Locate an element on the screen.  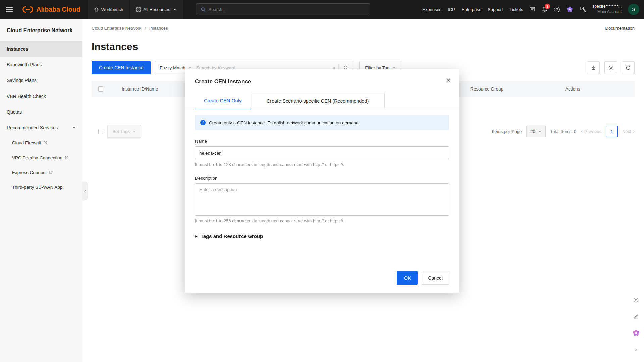
tags-section-label: Tags and Resource Group is located at coordinates (232, 236).